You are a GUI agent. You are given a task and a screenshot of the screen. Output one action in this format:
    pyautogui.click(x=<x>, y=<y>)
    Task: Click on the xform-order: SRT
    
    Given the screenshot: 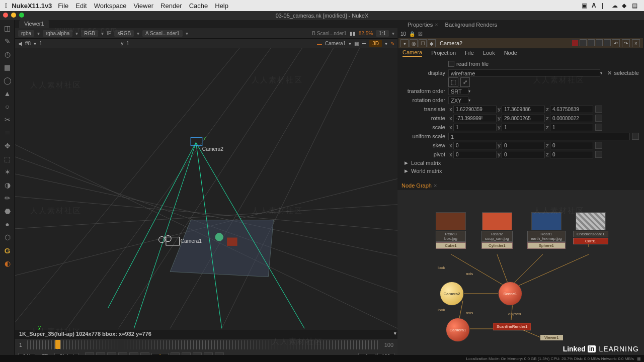 What is the action you would take?
    pyautogui.click(x=458, y=92)
    